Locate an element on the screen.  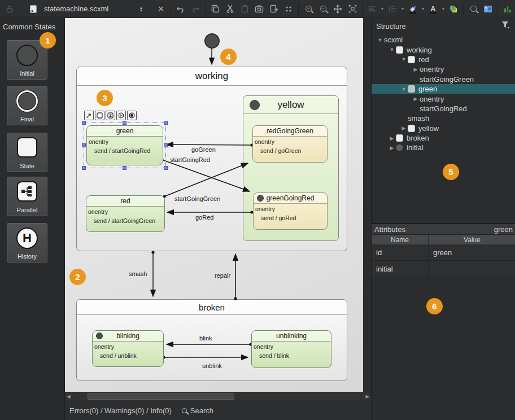
tree-item-initial: ▶initial is located at coordinates (443, 148).